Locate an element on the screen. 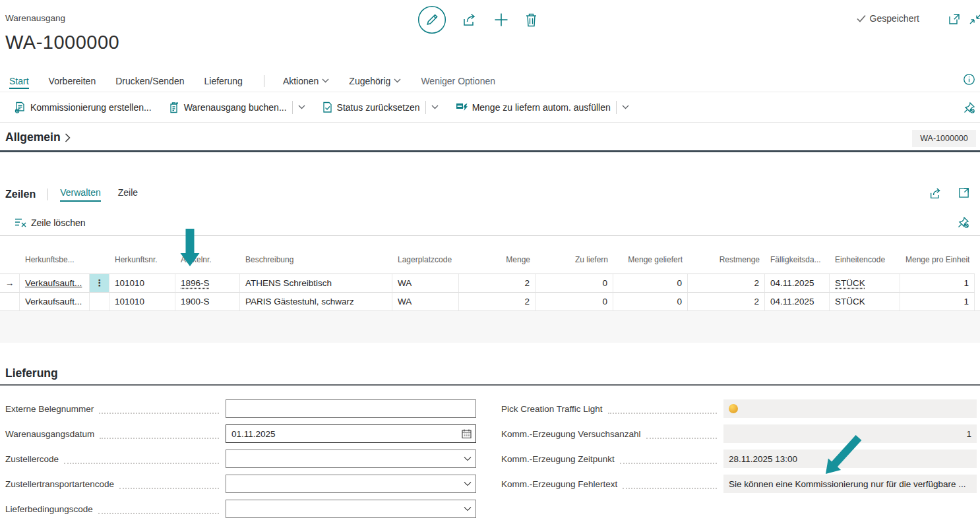 This screenshot has height=524, width=980. page-title: WA-1000000 is located at coordinates (62, 42).